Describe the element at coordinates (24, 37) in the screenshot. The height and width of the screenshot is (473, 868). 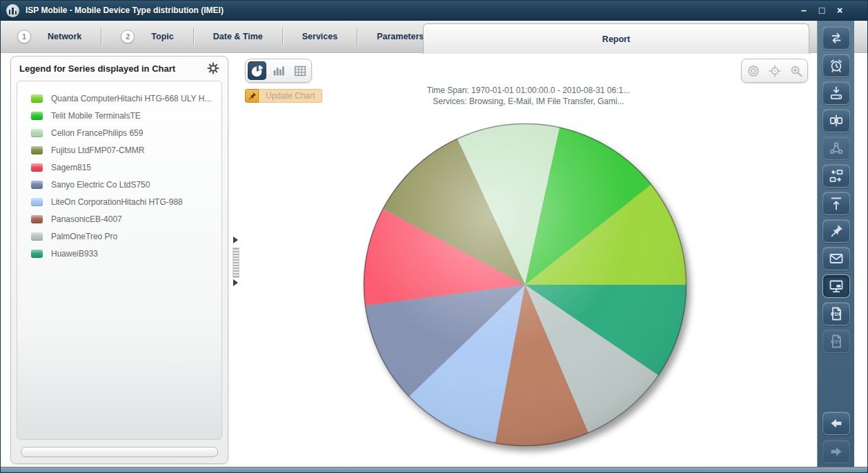
I see `step-1-badge: 1` at that location.